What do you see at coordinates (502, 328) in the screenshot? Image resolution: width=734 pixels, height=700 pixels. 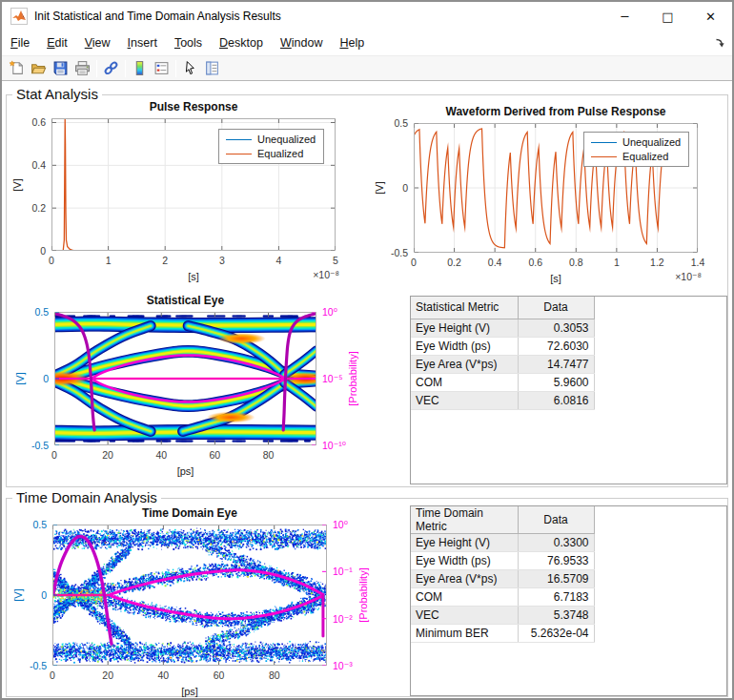 I see `table-row: Eye Height (V)0.3053` at bounding box center [502, 328].